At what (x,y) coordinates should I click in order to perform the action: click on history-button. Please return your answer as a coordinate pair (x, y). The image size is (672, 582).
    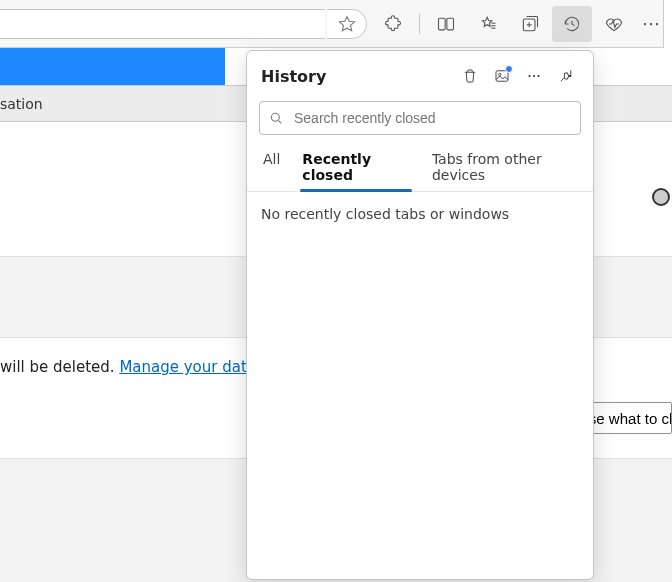
    Looking at the image, I should click on (572, 24).